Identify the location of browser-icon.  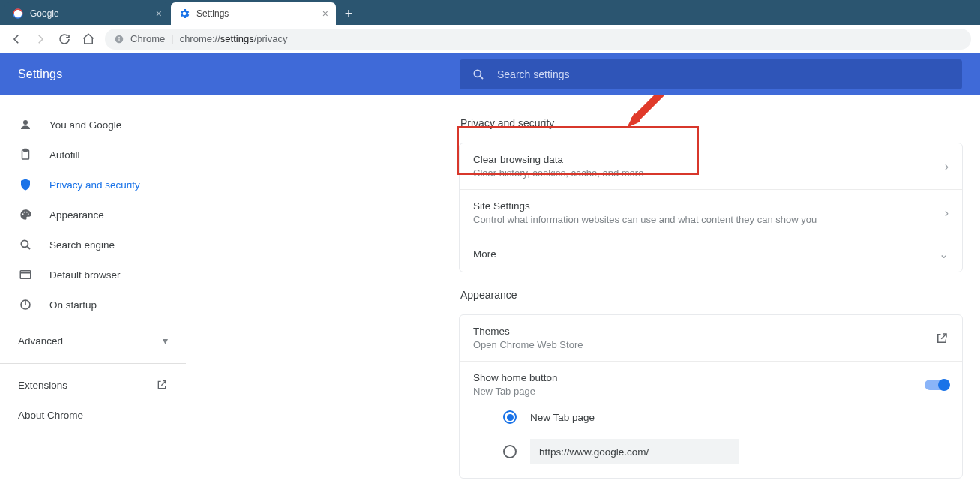
(25, 275).